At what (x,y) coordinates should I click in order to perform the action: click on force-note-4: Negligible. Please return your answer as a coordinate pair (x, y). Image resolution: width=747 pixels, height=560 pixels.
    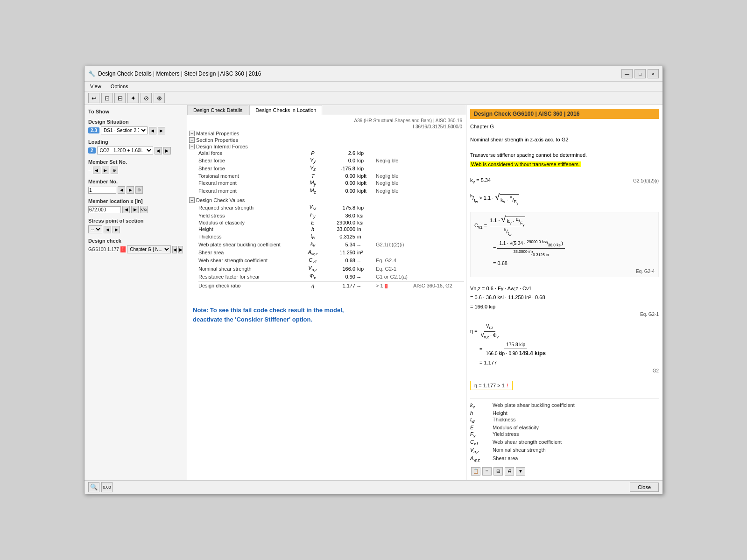
    Looking at the image, I should click on (395, 183).